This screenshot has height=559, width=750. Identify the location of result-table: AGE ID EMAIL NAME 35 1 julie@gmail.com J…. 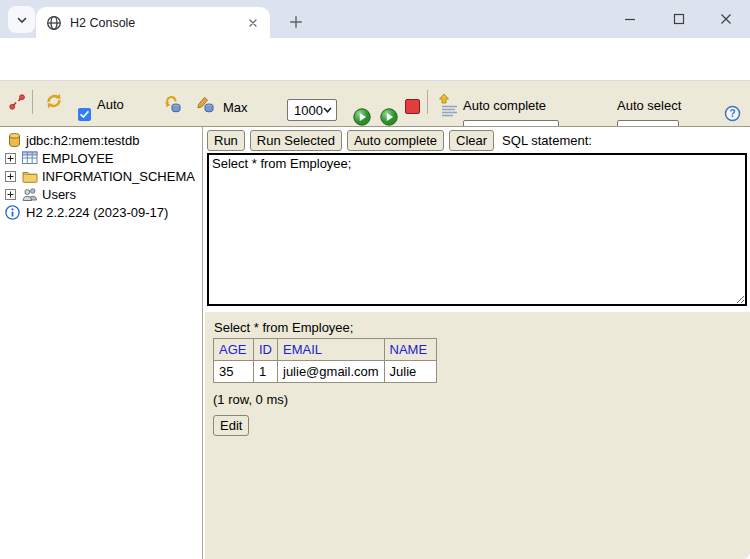
(325, 360).